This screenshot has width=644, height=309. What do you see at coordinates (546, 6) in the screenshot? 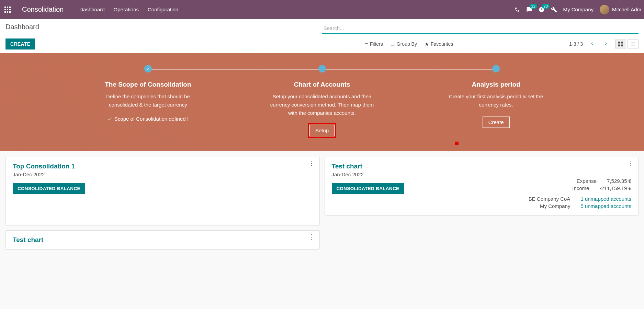
I see `activities-badge: 20` at bounding box center [546, 6].